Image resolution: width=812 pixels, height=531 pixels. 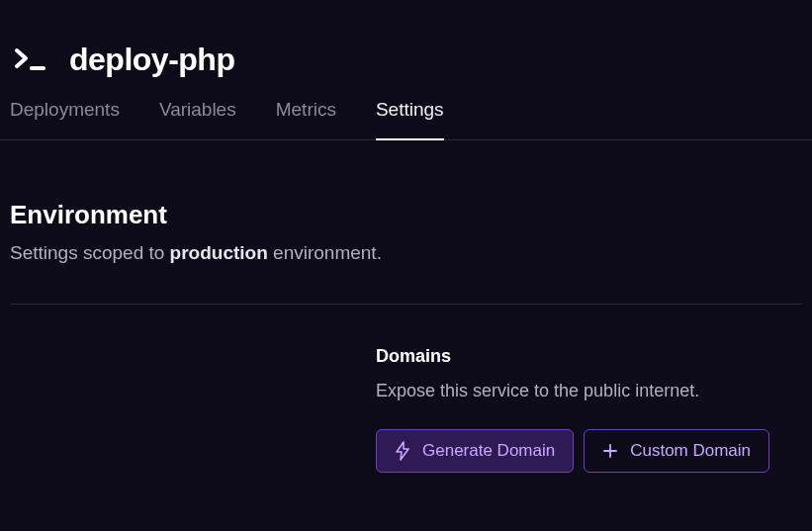 What do you see at coordinates (198, 120) in the screenshot?
I see `tab-variables: Variables` at bounding box center [198, 120].